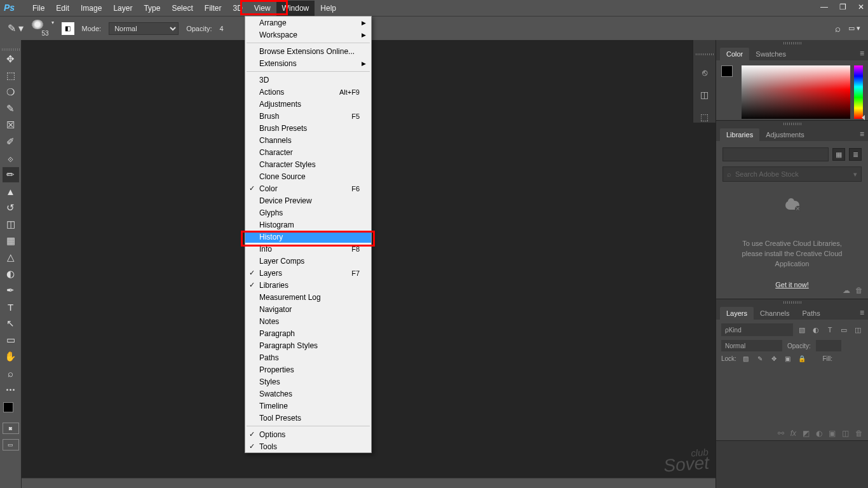  I want to click on menu-file: File, so click(38, 8).